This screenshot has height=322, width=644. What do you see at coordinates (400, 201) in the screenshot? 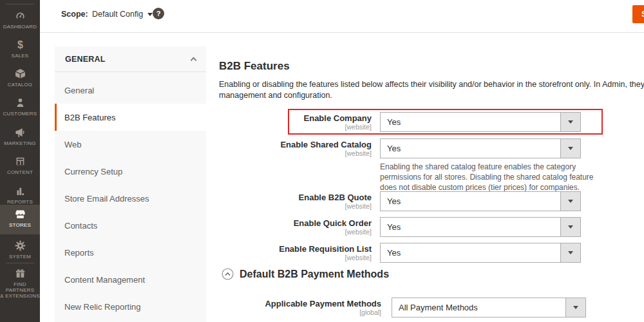
I see `field-row-enable-b2b-quote: Enable B2B Quote [website] Yes` at bounding box center [400, 201].